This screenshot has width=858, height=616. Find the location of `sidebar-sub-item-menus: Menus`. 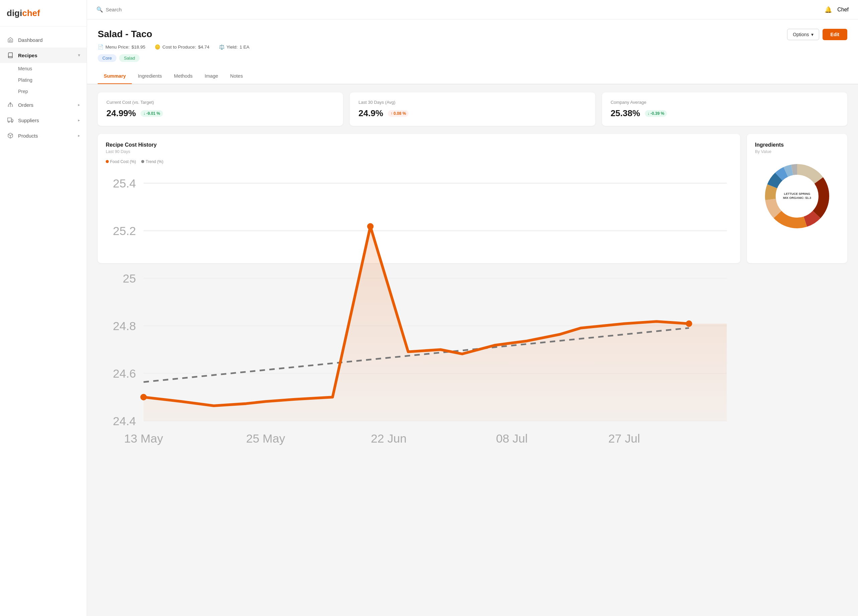

sidebar-sub-item-menus: Menus is located at coordinates (43, 68).